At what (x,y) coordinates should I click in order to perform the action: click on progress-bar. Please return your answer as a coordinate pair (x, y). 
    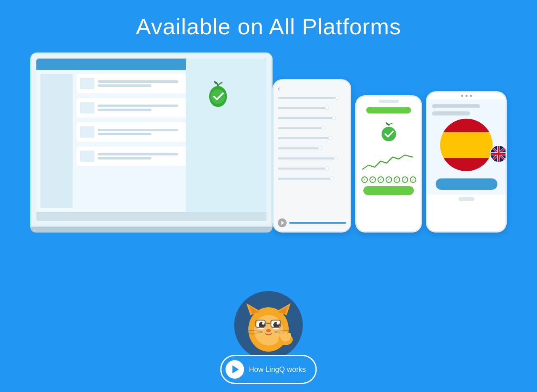
    Looking at the image, I should click on (317, 223).